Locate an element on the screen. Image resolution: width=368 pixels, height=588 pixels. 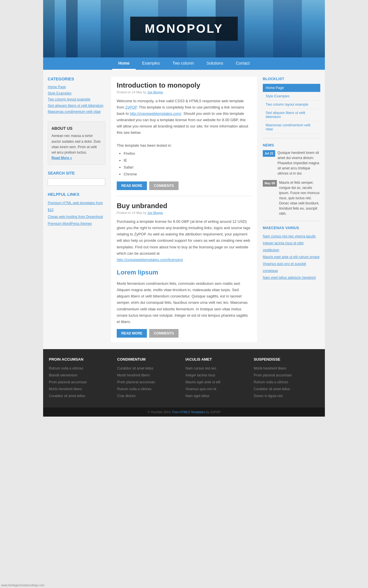
search-title: SEARCH SITE is located at coordinates (76, 173).